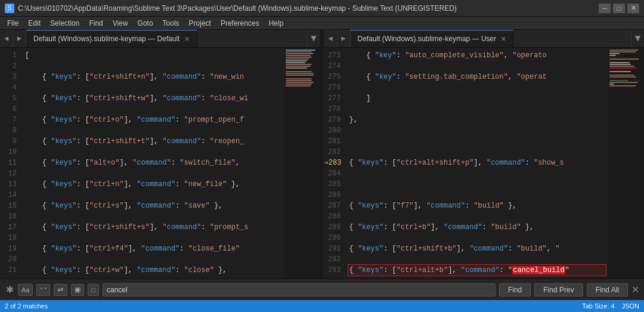  What do you see at coordinates (237, 8) in the screenshot?
I see `window-title: C:\Users\010702\AppData\Roaming\Sublime …` at bounding box center [237, 8].